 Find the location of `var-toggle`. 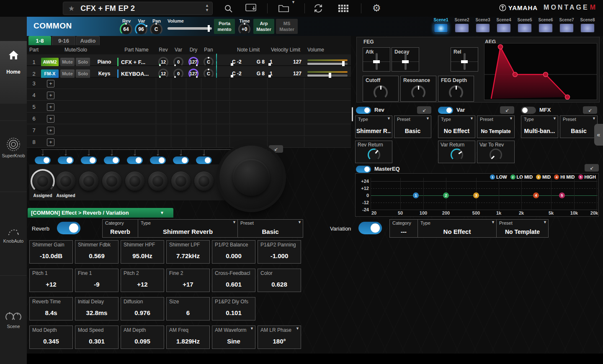

var-toggle is located at coordinates (446, 110).